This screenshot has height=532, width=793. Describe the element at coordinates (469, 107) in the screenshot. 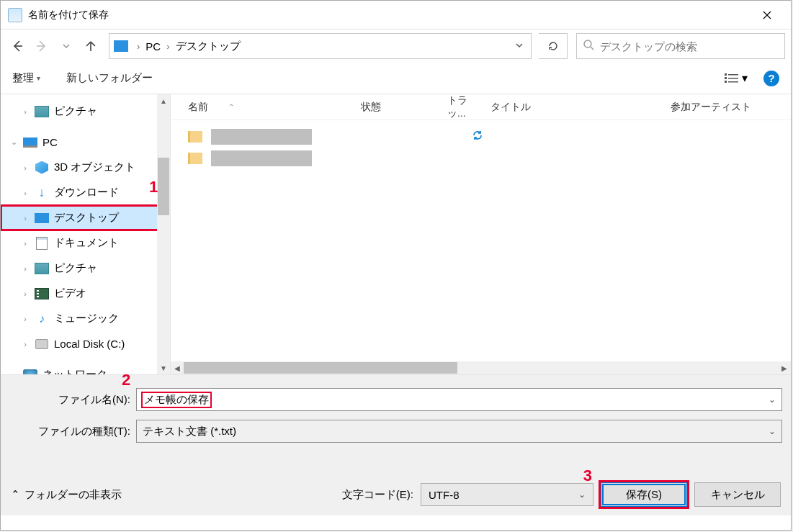

I see `col-track: トラッ...` at that location.